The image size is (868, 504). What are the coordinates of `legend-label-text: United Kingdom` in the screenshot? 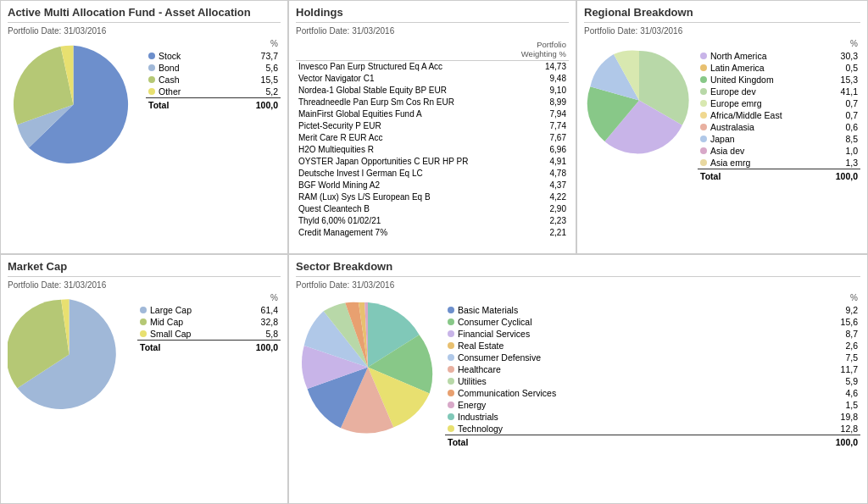 It's located at (743, 80).